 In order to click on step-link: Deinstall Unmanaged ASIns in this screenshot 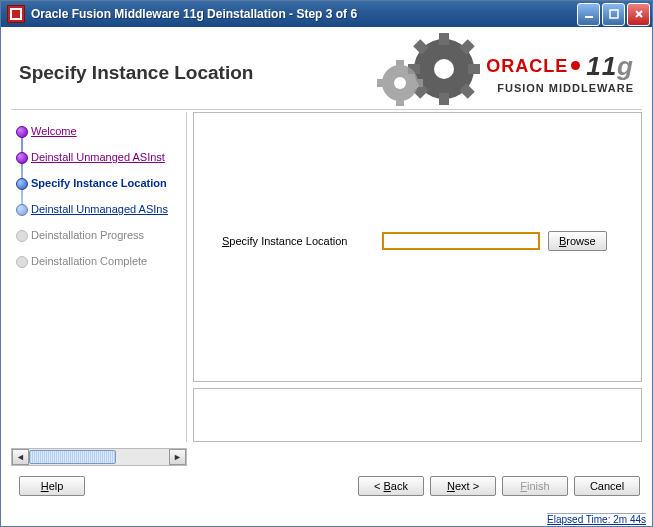, I will do `click(100, 209)`.